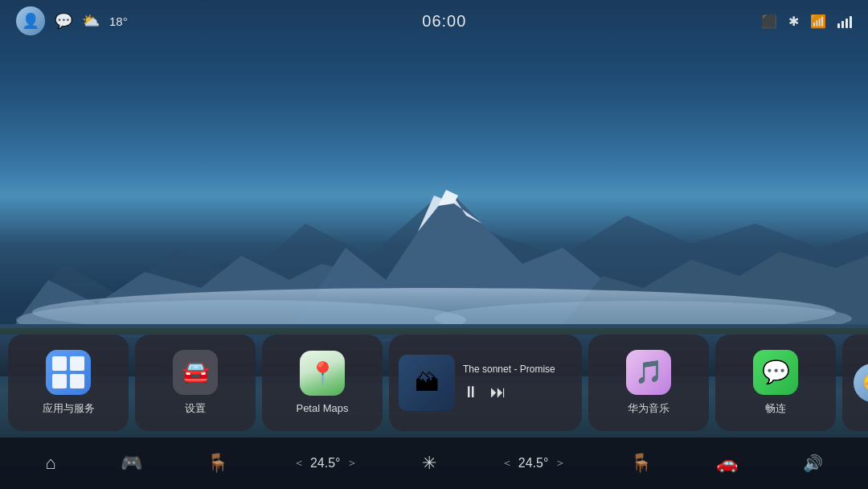 The width and height of the screenshot is (868, 489). I want to click on music-controls: ⏸ ⏭, so click(518, 392).